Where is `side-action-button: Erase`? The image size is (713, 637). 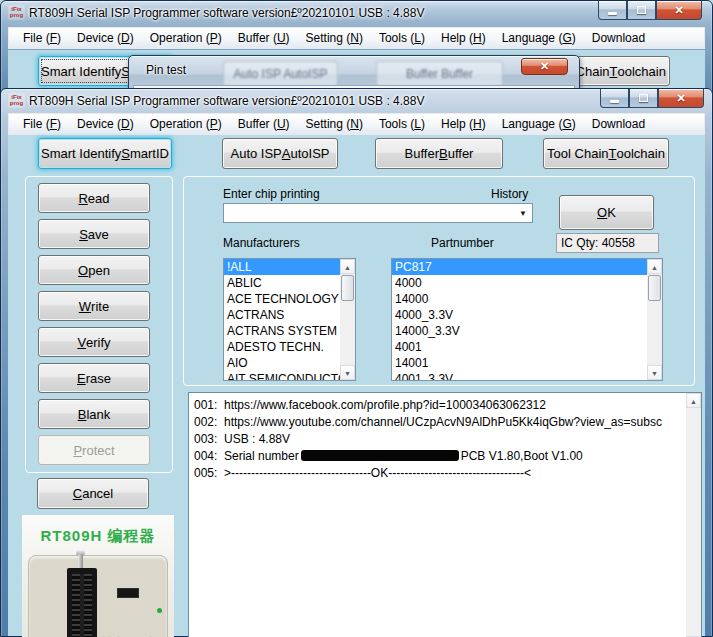
side-action-button: Erase is located at coordinates (94, 378).